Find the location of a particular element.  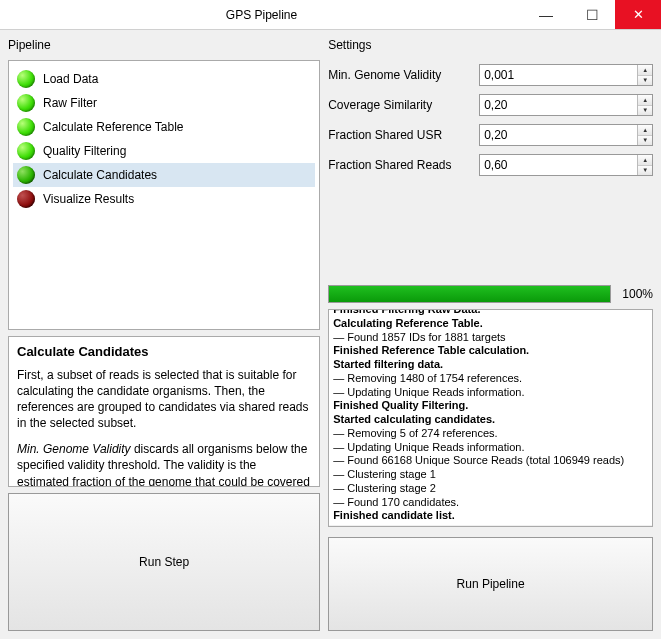

settings-grid: Min. Genome Validity▲▼Coverage Similarit… is located at coordinates (490, 120).